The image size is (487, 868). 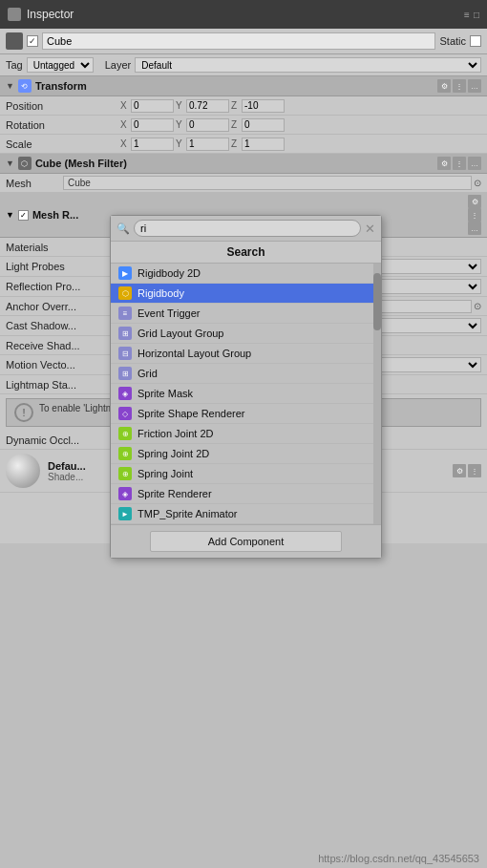 What do you see at coordinates (160, 293) in the screenshot?
I see `component-name: Rigidbody` at bounding box center [160, 293].